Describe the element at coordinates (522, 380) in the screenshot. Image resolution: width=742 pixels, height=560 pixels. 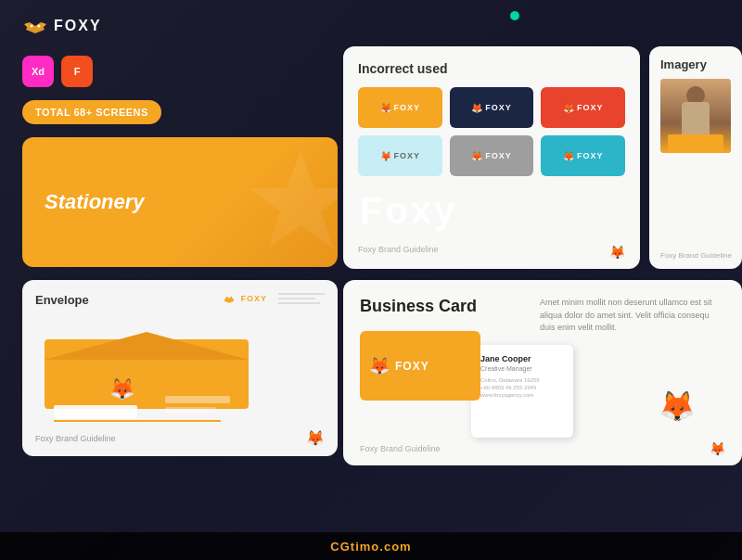
I see `biz-address: Colins, Delaware 19259` at that location.